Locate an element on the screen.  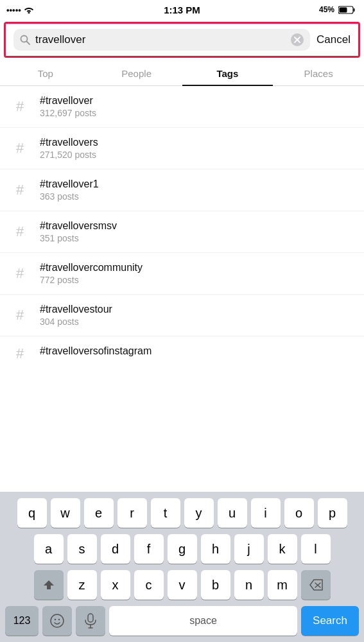
result-count: 351 posts is located at coordinates (78, 238).